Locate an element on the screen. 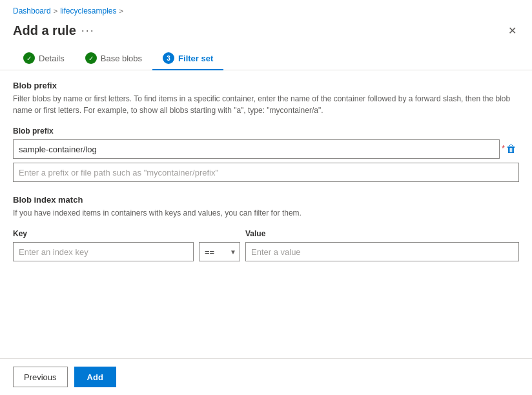  tabs-row: ✓ Details ✓ Base blobs 3 Filter set is located at coordinates (266, 59).